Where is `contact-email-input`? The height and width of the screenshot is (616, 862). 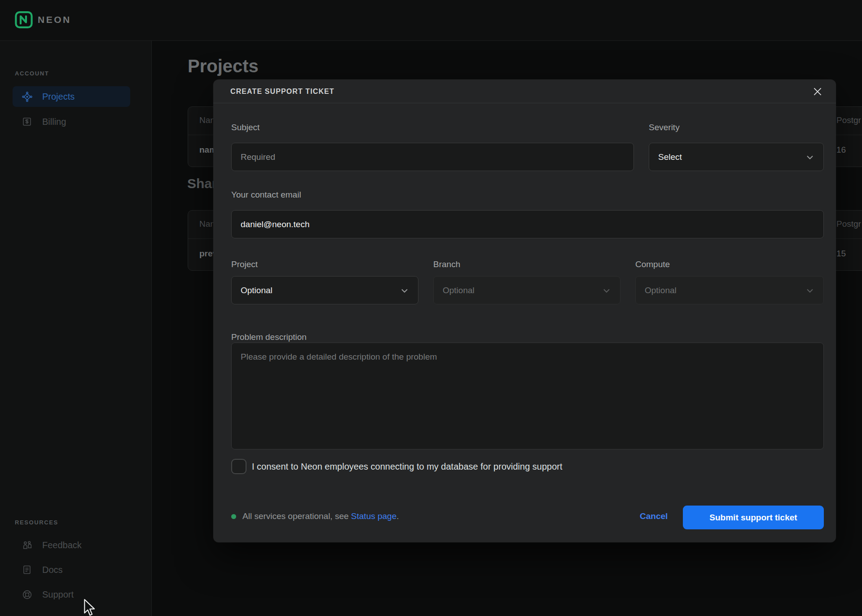 contact-email-input is located at coordinates (528, 224).